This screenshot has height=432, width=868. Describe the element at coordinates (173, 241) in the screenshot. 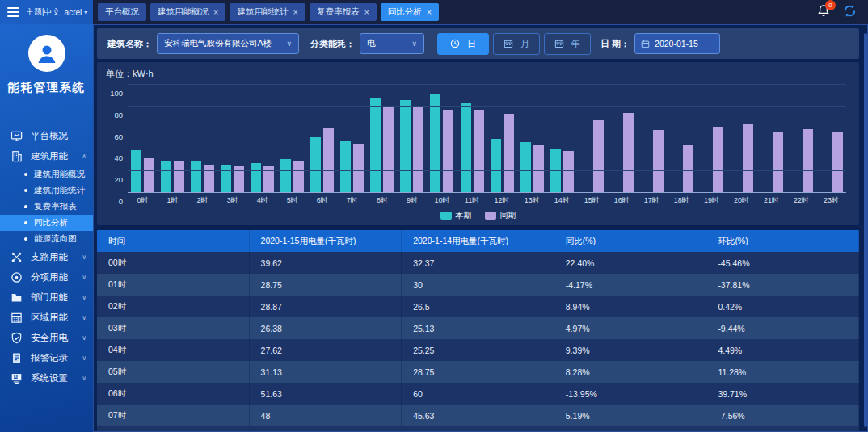

I see `table-header-cell: 时间` at that location.